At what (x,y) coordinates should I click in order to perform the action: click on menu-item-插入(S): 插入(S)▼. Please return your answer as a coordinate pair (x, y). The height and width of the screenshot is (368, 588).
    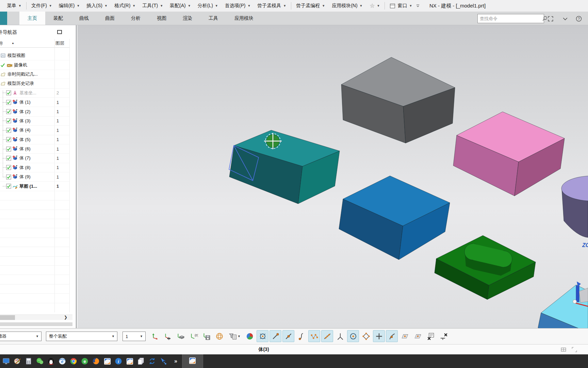
    Looking at the image, I should click on (97, 6).